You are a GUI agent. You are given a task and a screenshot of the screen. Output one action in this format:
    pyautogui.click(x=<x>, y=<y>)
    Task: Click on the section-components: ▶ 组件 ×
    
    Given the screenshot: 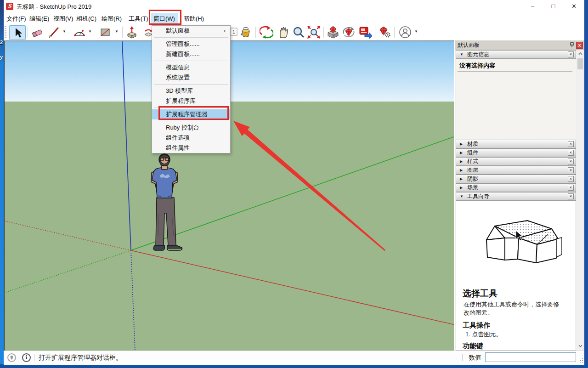 What is the action you would take?
    pyautogui.click(x=516, y=153)
    